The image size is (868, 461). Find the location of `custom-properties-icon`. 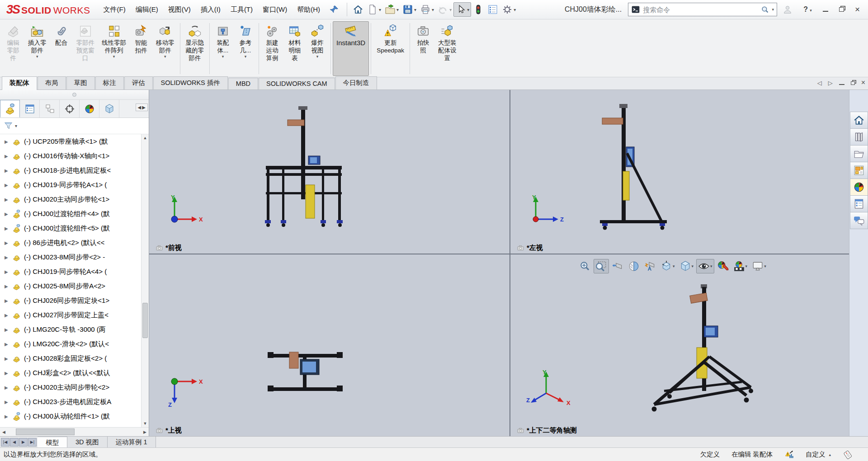

custom-properties-icon is located at coordinates (859, 204).